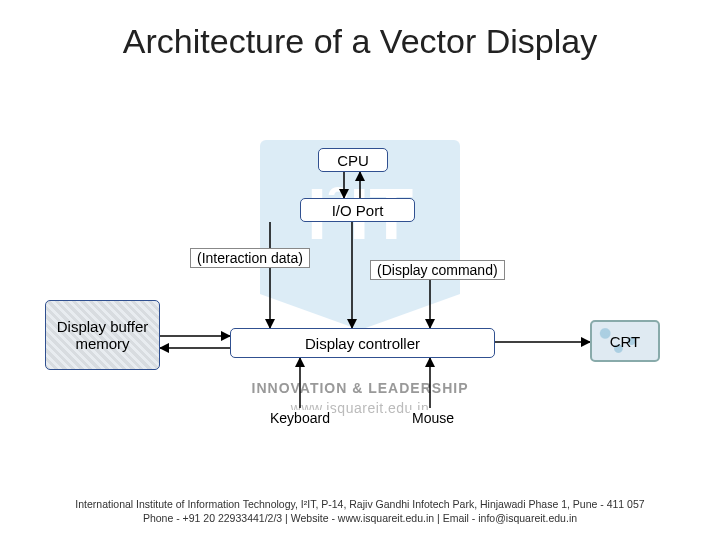 The width and height of the screenshot is (720, 540). I want to click on node-mouse: Mouse, so click(433, 418).